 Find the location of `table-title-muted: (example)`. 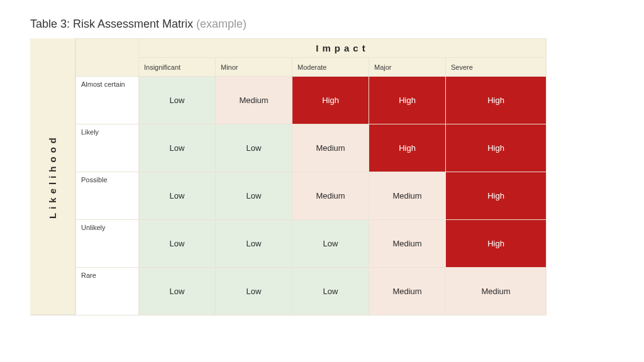

table-title-muted: (example) is located at coordinates (221, 24).